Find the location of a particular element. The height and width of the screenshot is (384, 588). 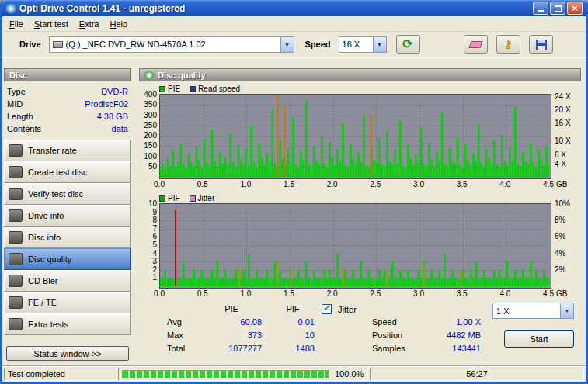

sidebar-item-label: Create test disc is located at coordinates (57, 172).